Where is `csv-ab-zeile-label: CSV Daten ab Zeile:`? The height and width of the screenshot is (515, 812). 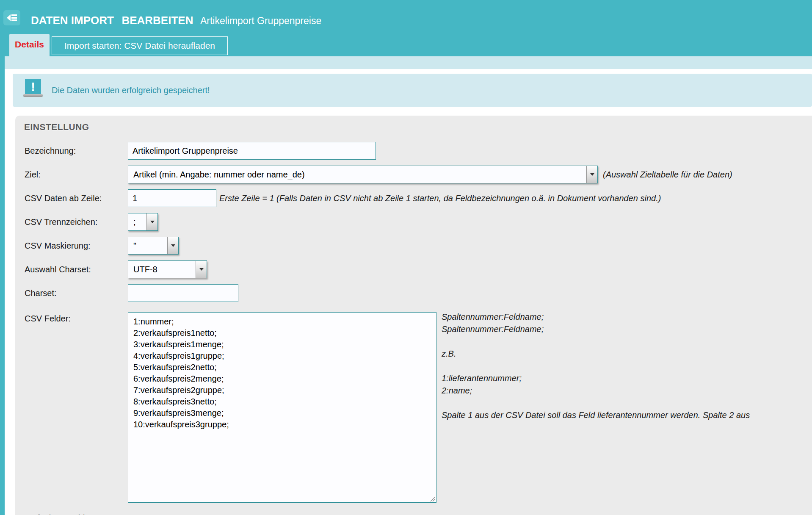
csv-ab-zeile-label: CSV Daten ab Zeile: is located at coordinates (63, 198).